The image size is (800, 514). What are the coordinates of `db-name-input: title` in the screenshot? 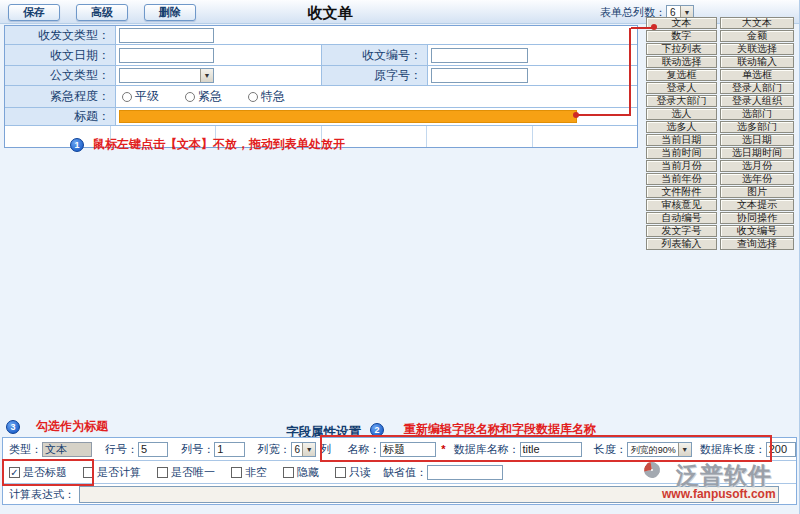 It's located at (551, 450).